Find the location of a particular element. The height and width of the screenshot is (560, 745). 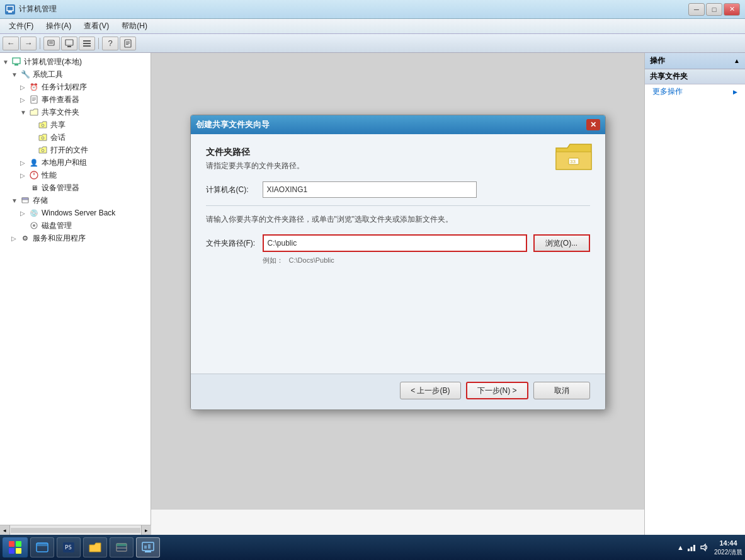

expand-event-viewer: ▷ is located at coordinates (25, 100).